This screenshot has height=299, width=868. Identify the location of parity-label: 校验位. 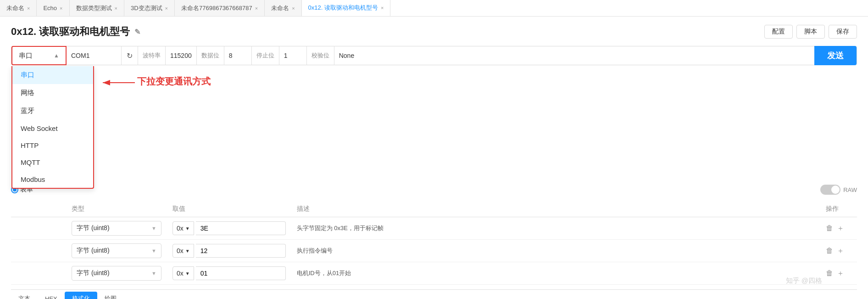
(321, 56).